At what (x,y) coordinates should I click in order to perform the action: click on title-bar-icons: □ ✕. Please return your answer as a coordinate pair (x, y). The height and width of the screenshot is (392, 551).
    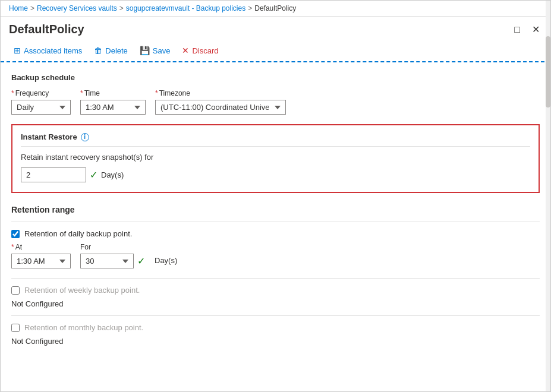
    Looking at the image, I should click on (527, 30).